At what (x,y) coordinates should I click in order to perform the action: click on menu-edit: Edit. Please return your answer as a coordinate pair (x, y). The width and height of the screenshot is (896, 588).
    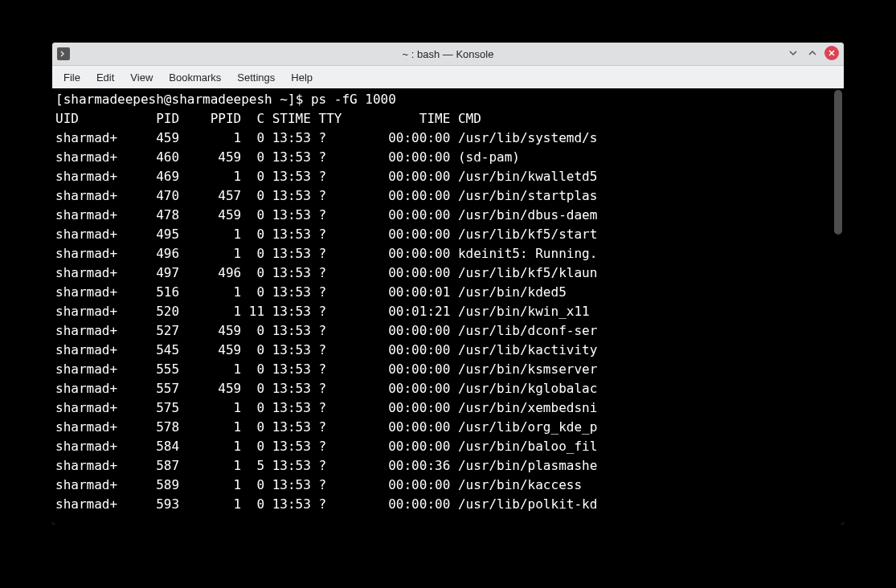
    Looking at the image, I should click on (105, 77).